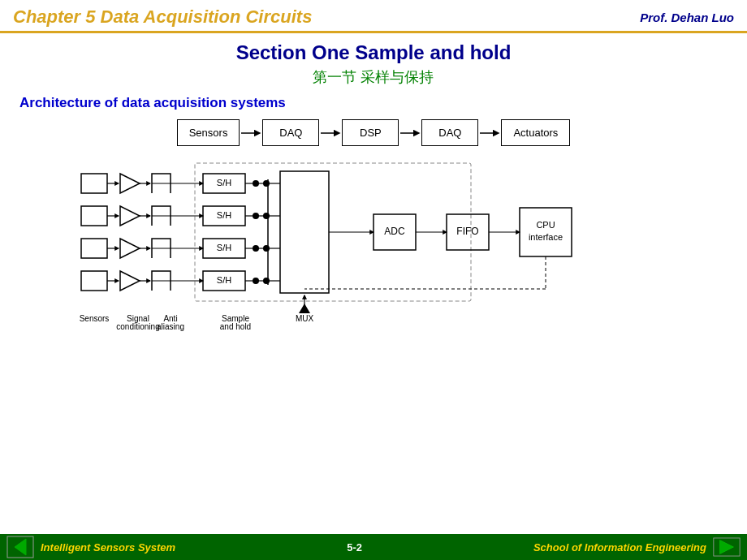 Image resolution: width=747 pixels, height=560 pixels. What do you see at coordinates (687, 18) in the screenshot?
I see `author-name: Prof. Dehan Luo` at bounding box center [687, 18].